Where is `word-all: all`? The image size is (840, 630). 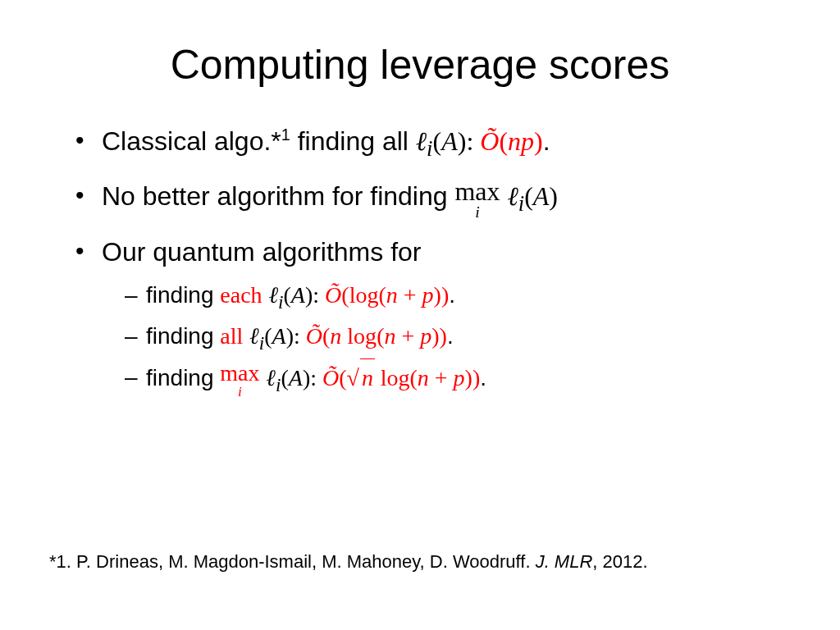
word-all: all is located at coordinates (231, 336).